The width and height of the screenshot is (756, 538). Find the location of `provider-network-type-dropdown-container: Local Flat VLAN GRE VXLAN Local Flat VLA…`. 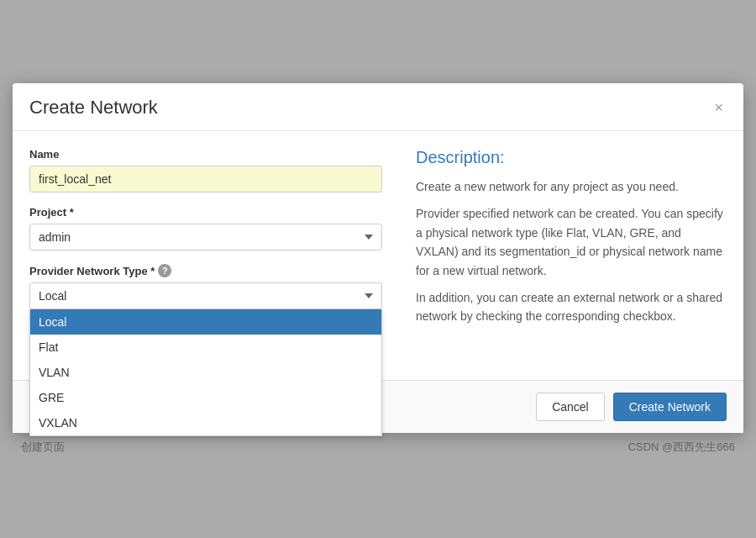

provider-network-type-dropdown-container: Local Flat VLAN GRE VXLAN Local Flat VLA… is located at coordinates (206, 296).